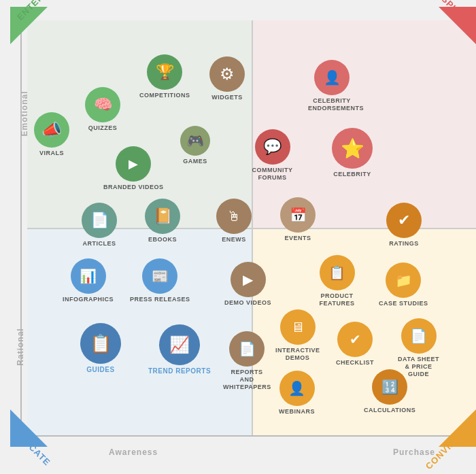  What do you see at coordinates (298, 327) in the screenshot?
I see `interactive-demos-icon: 🖥` at bounding box center [298, 327].